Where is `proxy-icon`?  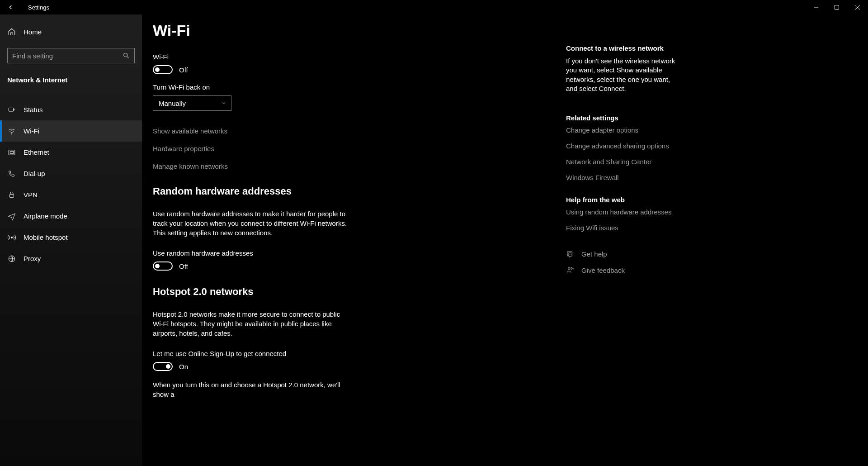
proxy-icon is located at coordinates (12, 259).